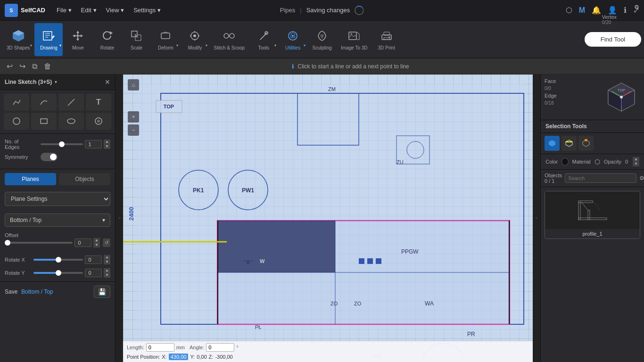 This screenshot has height=362, width=644. Describe the element at coordinates (107, 257) in the screenshot. I see `rotate-x-up: ▲` at that location.